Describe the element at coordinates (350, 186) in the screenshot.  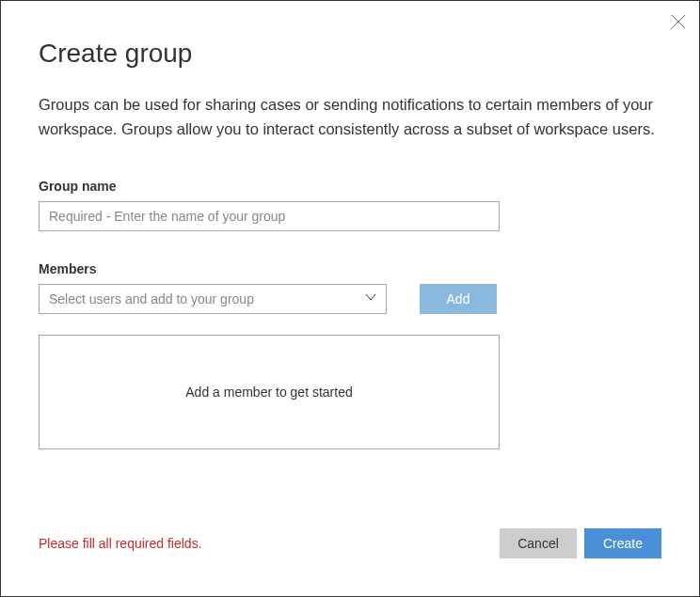
I see `group-name-label: Group name` at that location.